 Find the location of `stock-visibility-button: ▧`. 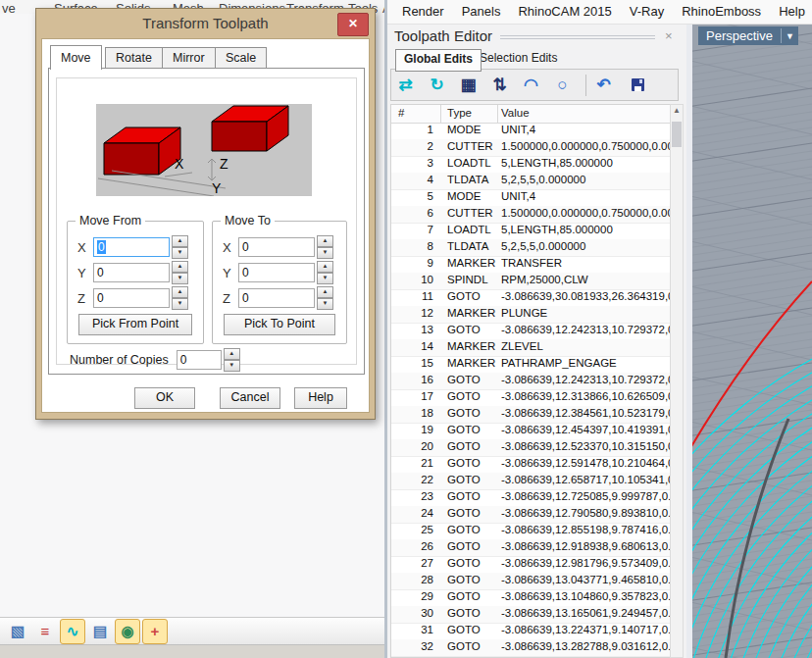

stock-visibility-button: ▧ is located at coordinates (18, 632).